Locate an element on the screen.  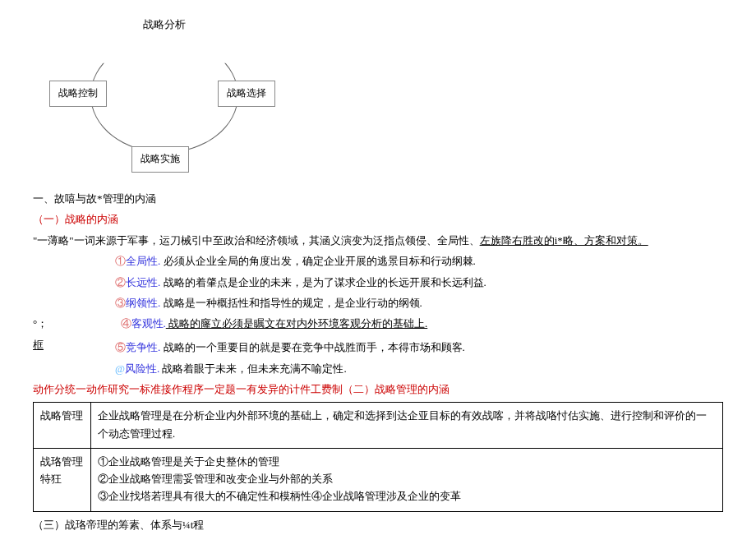
attr-1: ①全局性. 必须从企业全局的角度出发，确定企业开展的逃景目标和行动纲棘. is located at coordinates (378, 261).